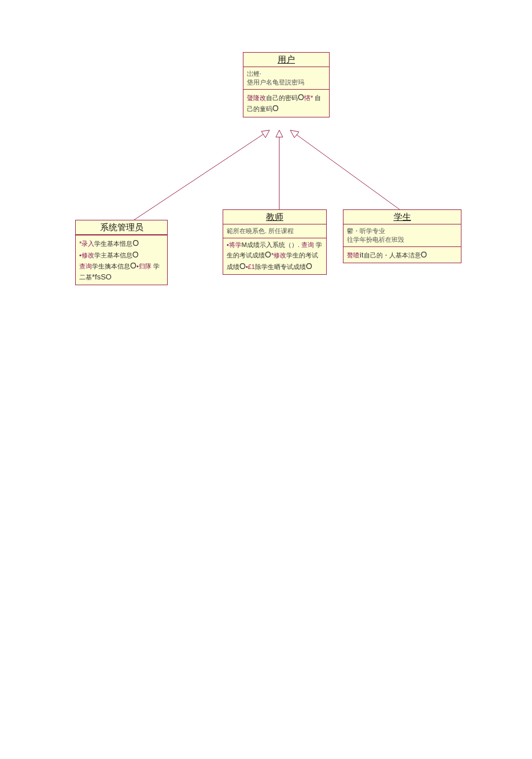  I want to click on class-teacher-attrs: 範所在曉系色. 所任课程, so click(275, 231).